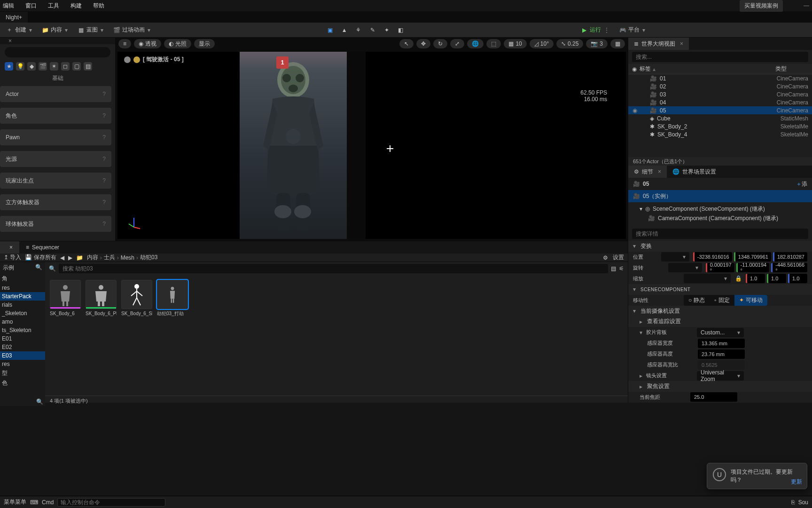 Image resolution: width=812 pixels, height=508 pixels. I want to click on content-button: 📁 内容, so click(55, 30).